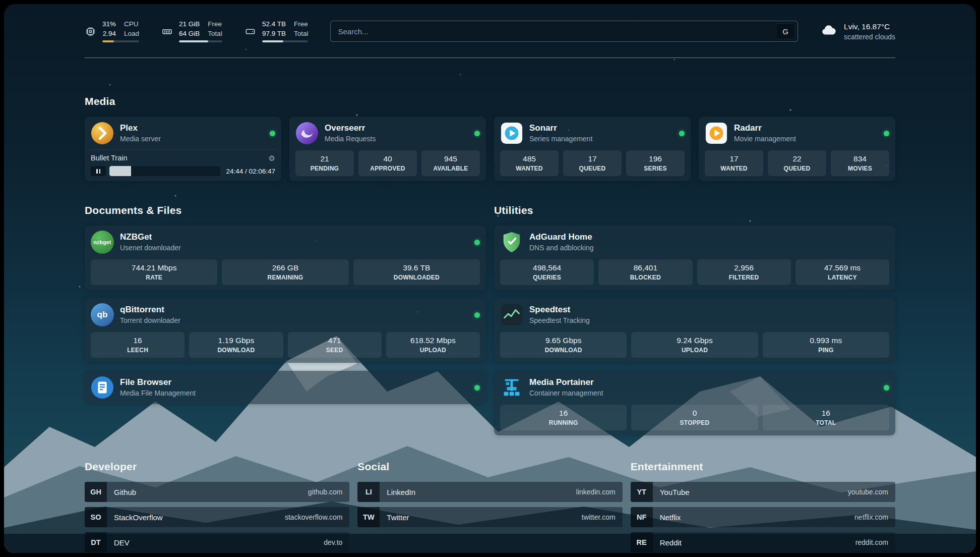 This screenshot has height=557, width=980. I want to click on card-plex: Plex Media server Bullet Train ⚙, so click(183, 149).